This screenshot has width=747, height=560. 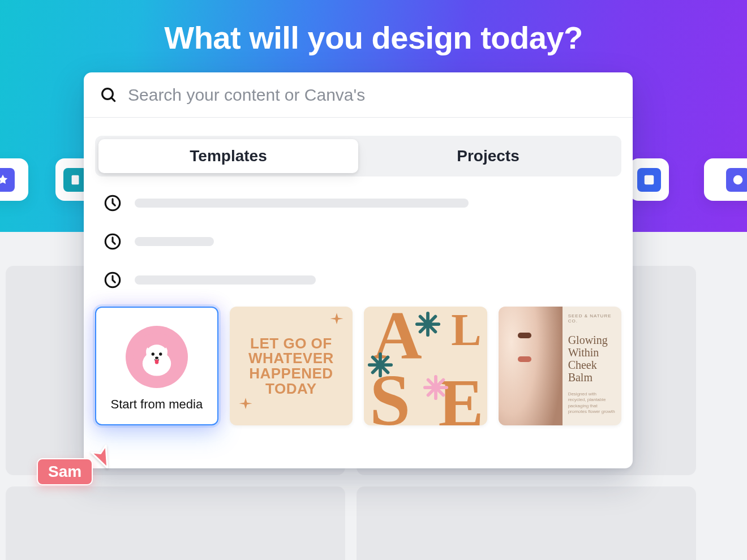 I want to click on beauty-copy: SEED & NATURE CO. Glowing Within Cheek B…, so click(x=592, y=366).